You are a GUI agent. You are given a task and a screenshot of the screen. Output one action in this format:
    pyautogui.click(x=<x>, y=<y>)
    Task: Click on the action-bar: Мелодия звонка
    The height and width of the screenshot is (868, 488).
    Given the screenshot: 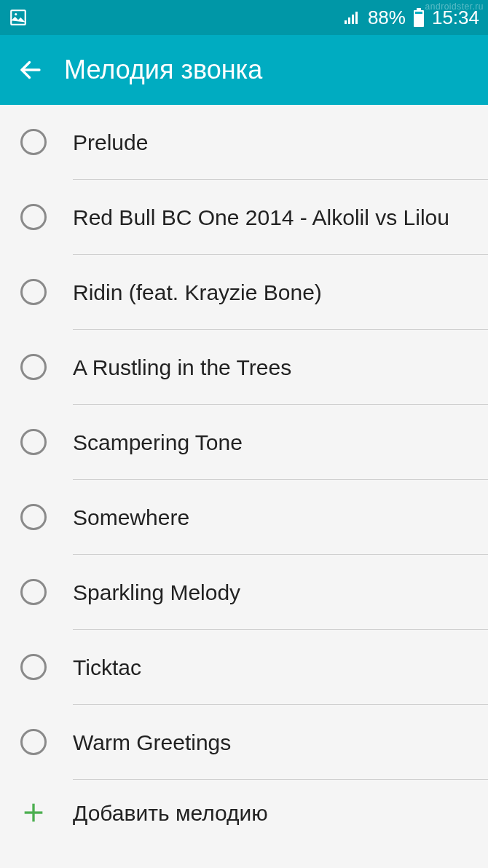 What is the action you would take?
    pyautogui.click(x=244, y=70)
    